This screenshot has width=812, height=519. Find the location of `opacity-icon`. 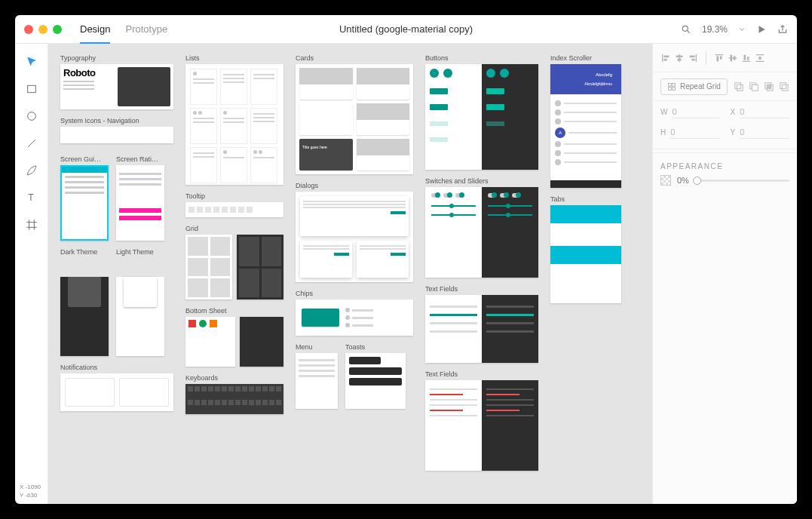

opacity-icon is located at coordinates (666, 180).